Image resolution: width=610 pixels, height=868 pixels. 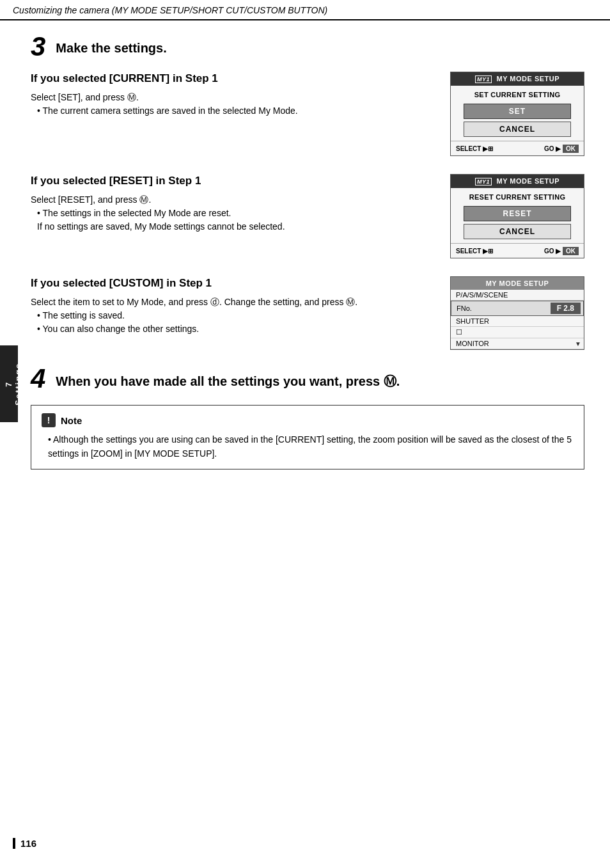 What do you see at coordinates (517, 295) in the screenshot?
I see `menu-label-scene: P/A/S/M/SCENE` at bounding box center [517, 295].